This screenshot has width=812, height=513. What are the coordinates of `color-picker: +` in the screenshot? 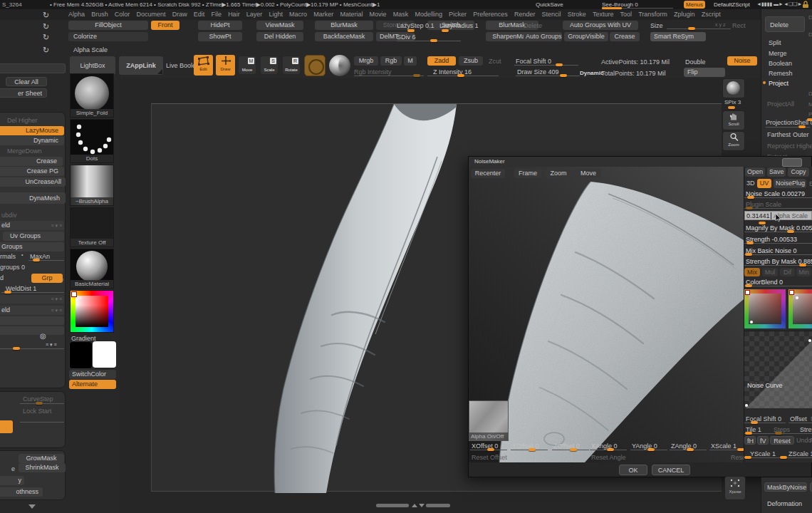 It's located at (92, 311).